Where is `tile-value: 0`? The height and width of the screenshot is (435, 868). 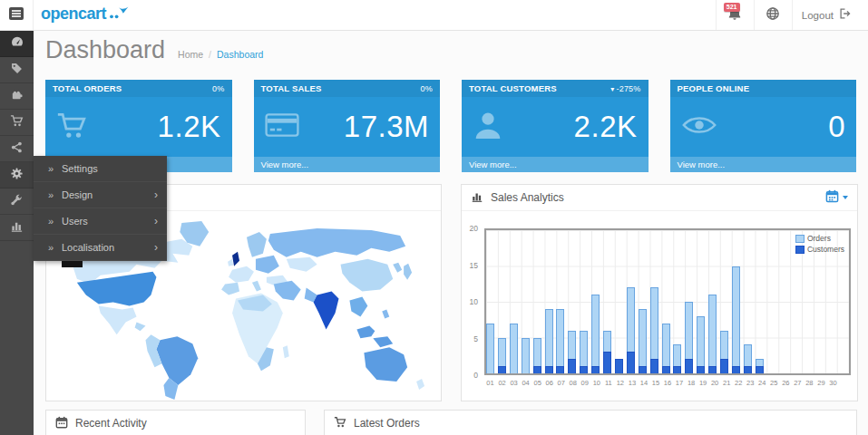
tile-value: 0 is located at coordinates (836, 127).